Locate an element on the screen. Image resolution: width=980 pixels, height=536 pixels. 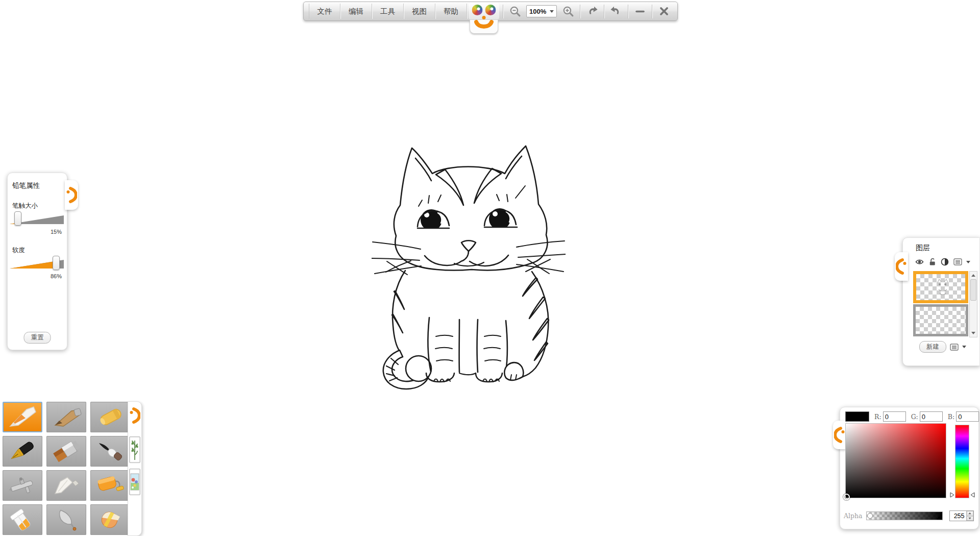
green-input is located at coordinates (931, 417).